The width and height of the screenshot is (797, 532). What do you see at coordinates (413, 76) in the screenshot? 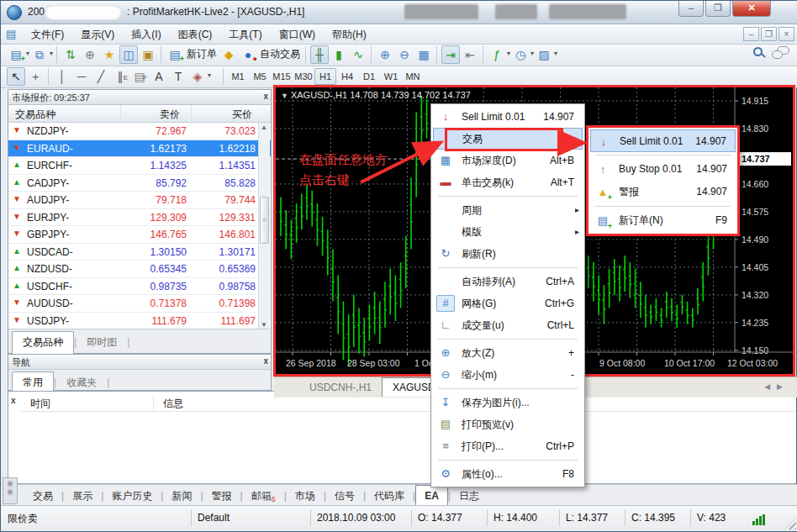
I see `timeframe-mn-button: MN` at bounding box center [413, 76].